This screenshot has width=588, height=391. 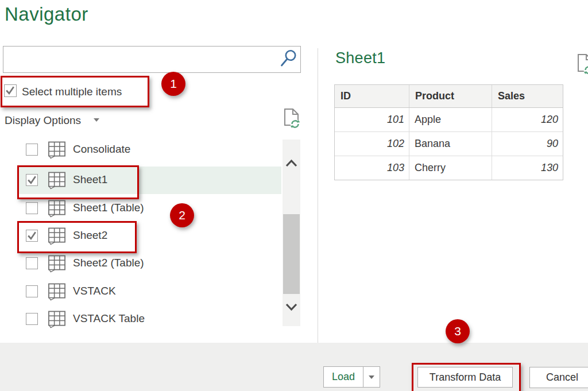 What do you see at coordinates (343, 377) in the screenshot?
I see `load-button: Load` at bounding box center [343, 377].